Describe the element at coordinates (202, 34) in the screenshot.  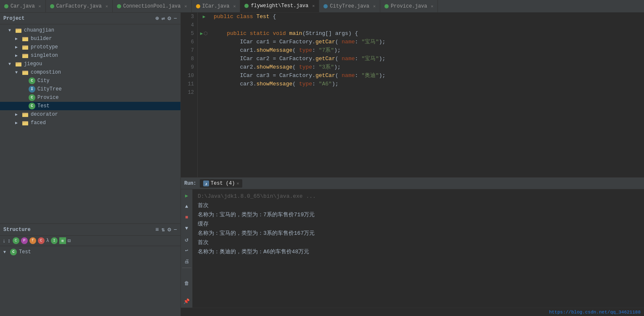
I see `run-method-icon: ▶` at that location.